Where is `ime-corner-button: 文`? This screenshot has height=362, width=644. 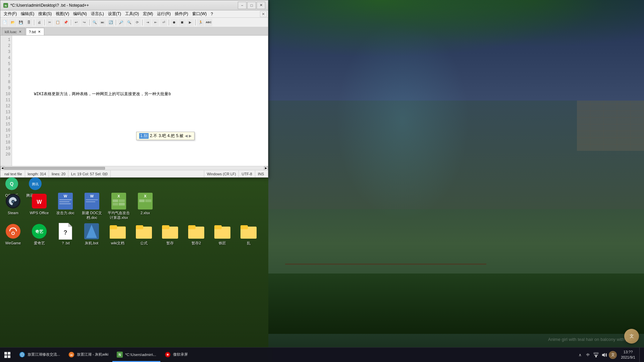
ime-corner-button: 文 is located at coordinates (632, 336).